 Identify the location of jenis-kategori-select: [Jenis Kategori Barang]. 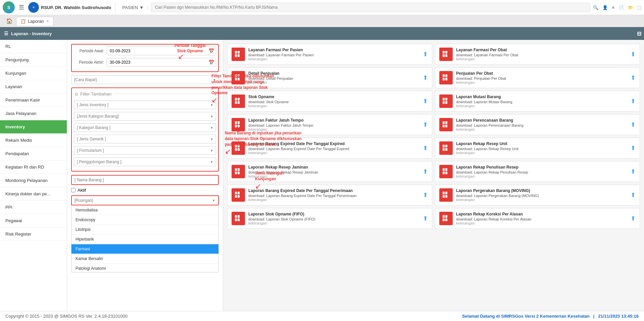
(145, 116).